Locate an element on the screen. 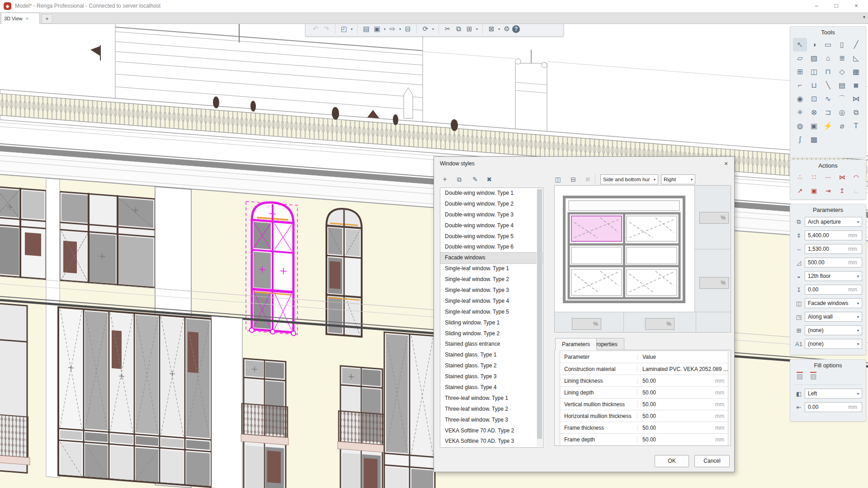 The image size is (868, 488). valve-tool-icon: ⋈ is located at coordinates (856, 99).